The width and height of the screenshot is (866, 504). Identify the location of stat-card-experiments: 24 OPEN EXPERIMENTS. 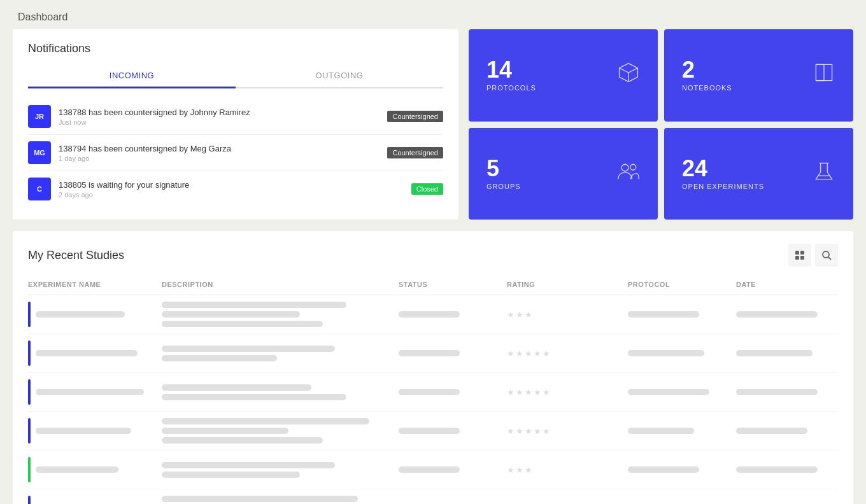
(759, 174).